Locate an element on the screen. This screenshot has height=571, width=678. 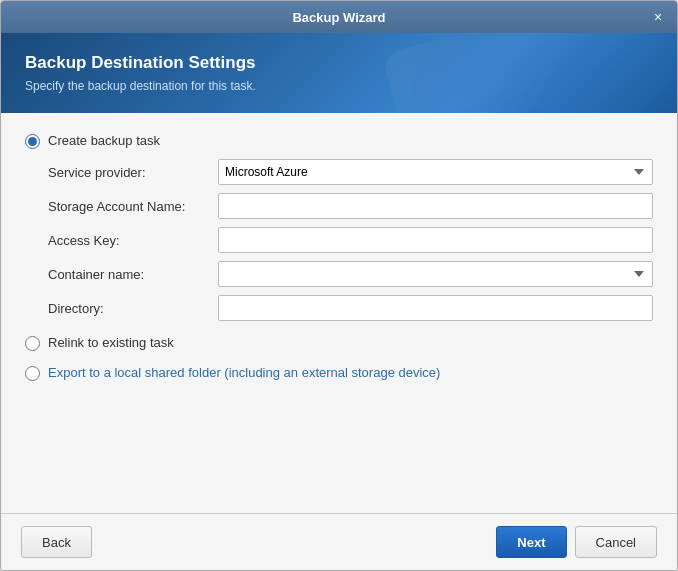
window-title: Backup Wizard is located at coordinates (338, 18).